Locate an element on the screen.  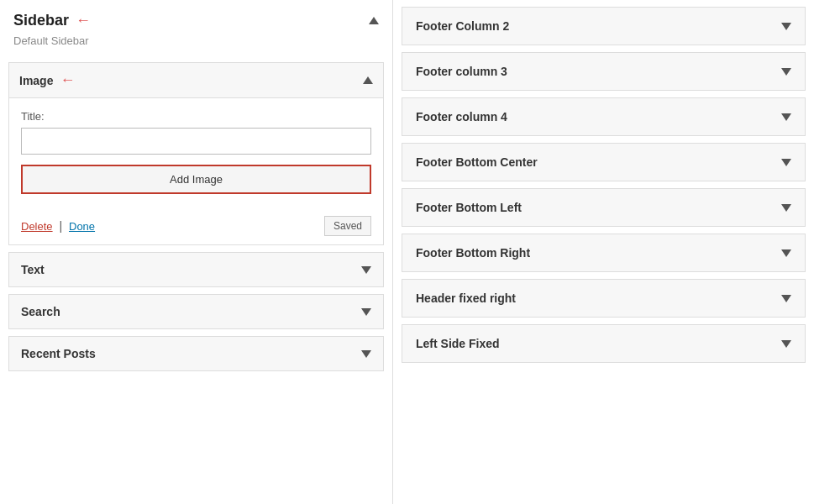
add-image-button: Add Image is located at coordinates (197, 180).